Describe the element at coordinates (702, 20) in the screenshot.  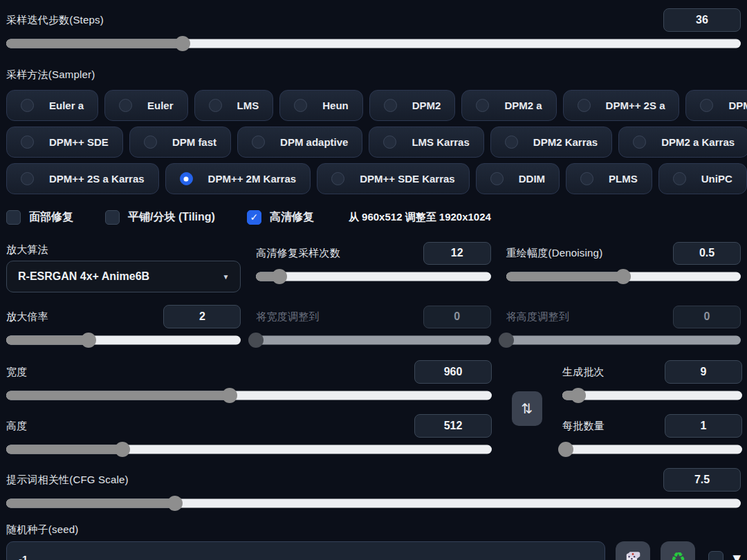
I see `steps-input` at that location.